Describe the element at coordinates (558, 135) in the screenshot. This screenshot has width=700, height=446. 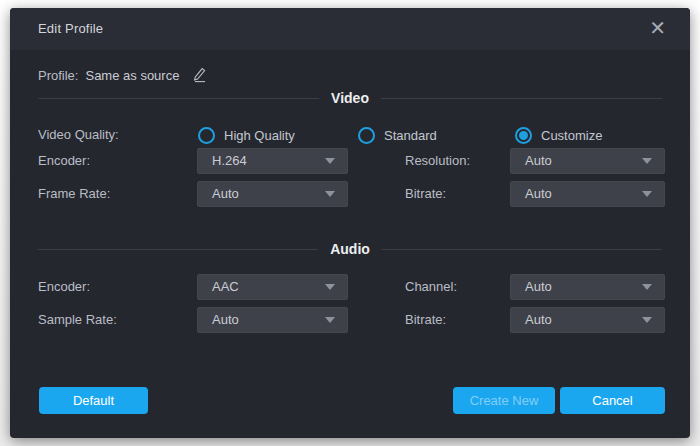
I see `radio-customize: Customize` at that location.